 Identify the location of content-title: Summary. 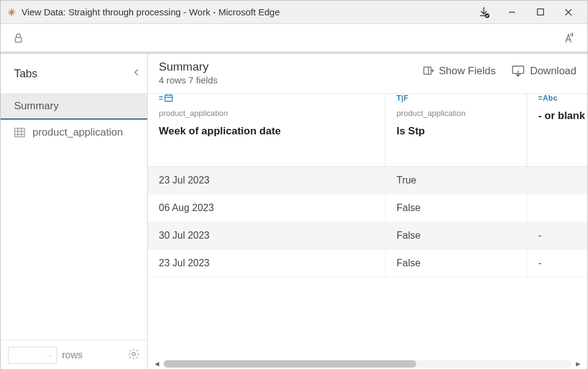
(188, 67).